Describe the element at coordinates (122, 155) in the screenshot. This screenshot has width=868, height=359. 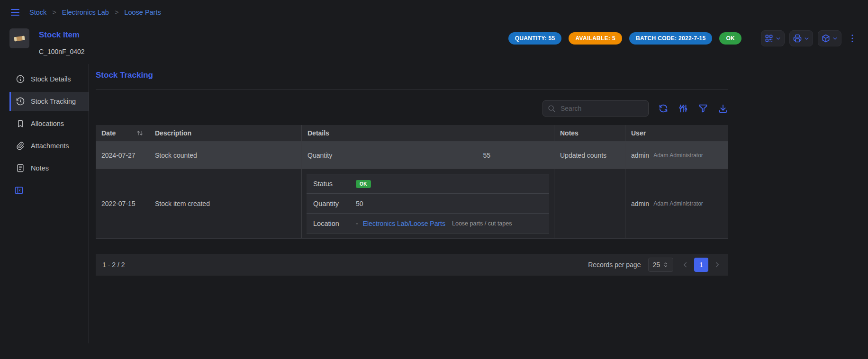
I see `date-cell: 2024-07-27` at that location.